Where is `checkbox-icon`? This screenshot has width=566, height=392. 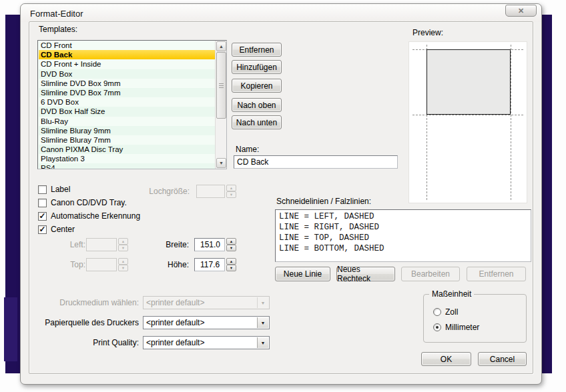 checkbox-icon is located at coordinates (43, 189).